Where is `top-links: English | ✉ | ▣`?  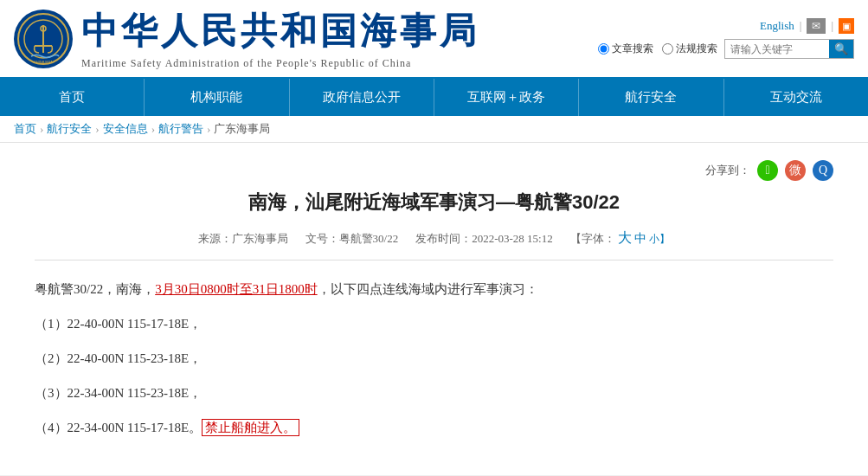 top-links: English | ✉ | ▣ is located at coordinates (807, 26).